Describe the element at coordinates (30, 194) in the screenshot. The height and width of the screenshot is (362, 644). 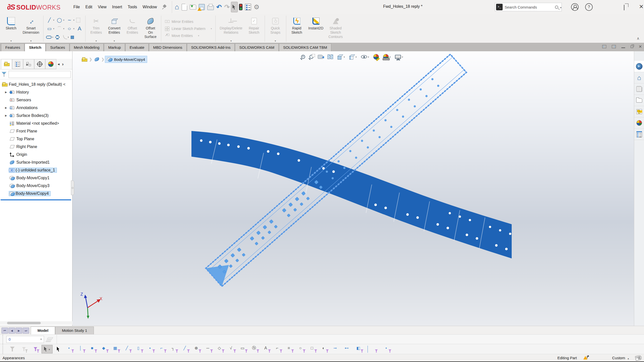
I see `selected-tree-item: Body-Move/Copy4` at that location.